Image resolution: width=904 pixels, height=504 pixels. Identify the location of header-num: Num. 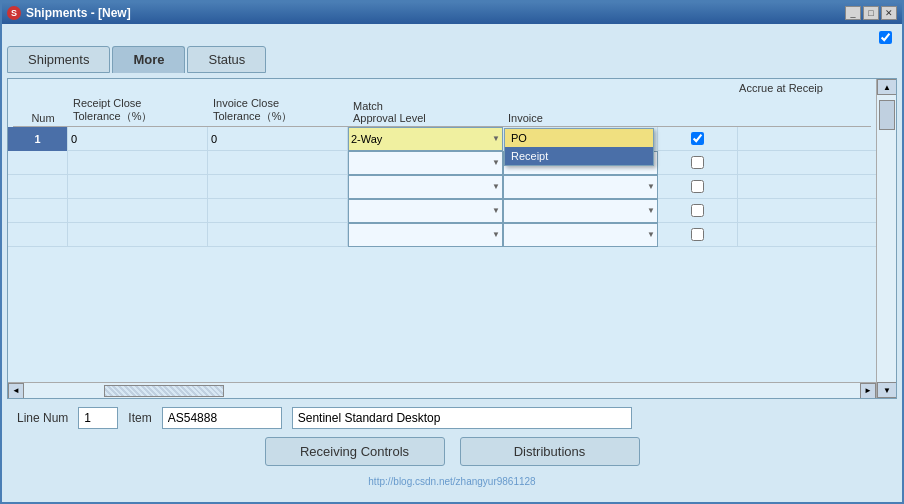
(43, 118).